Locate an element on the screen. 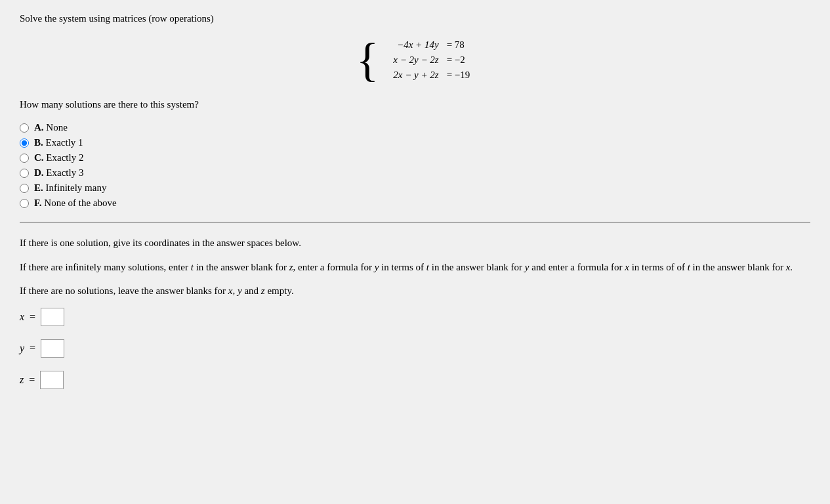 The height and width of the screenshot is (504, 830). z-input is located at coordinates (52, 380).